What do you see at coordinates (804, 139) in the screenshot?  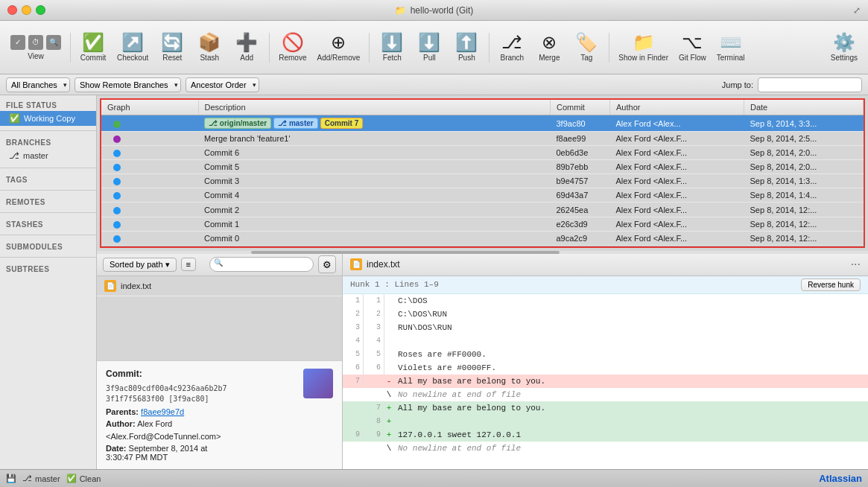 I see `date-cell: Sep 8, 2014, 2:5...` at bounding box center [804, 139].